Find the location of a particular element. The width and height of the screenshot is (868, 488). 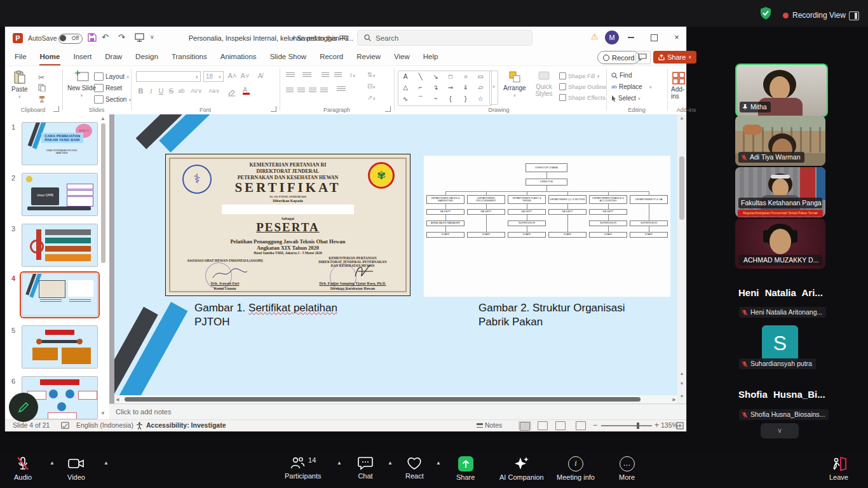

notes-toggle: Notes is located at coordinates (489, 425).